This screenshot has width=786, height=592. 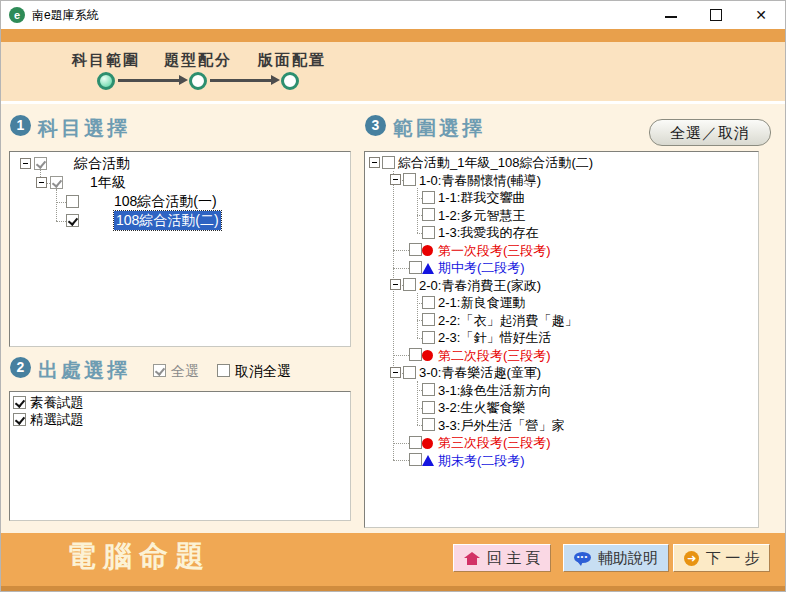 I want to click on close-icon: ✕, so click(x=761, y=15).